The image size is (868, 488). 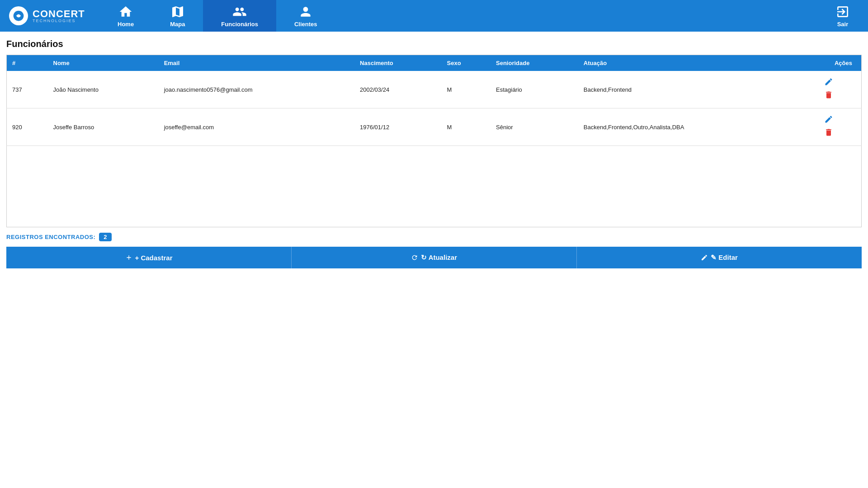 I want to click on cell-atuacao: Backend,Frontend, so click(x=688, y=89).